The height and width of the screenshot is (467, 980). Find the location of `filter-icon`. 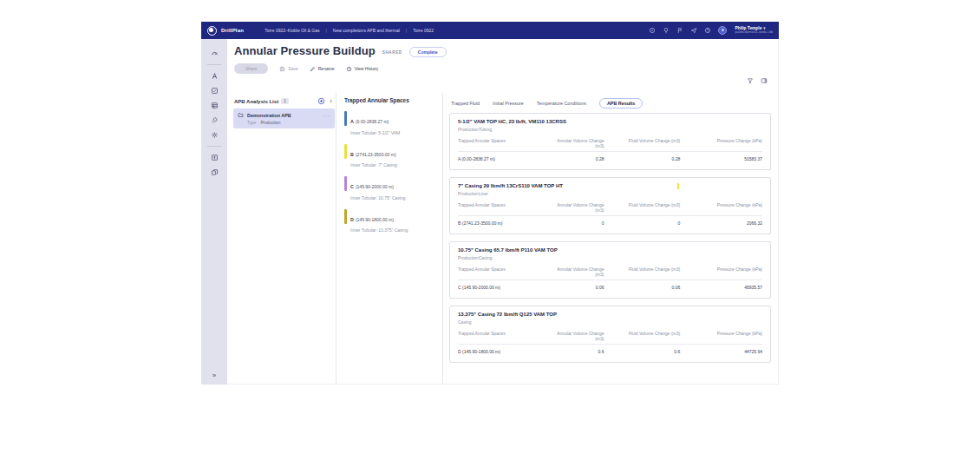

filter-icon is located at coordinates (750, 81).